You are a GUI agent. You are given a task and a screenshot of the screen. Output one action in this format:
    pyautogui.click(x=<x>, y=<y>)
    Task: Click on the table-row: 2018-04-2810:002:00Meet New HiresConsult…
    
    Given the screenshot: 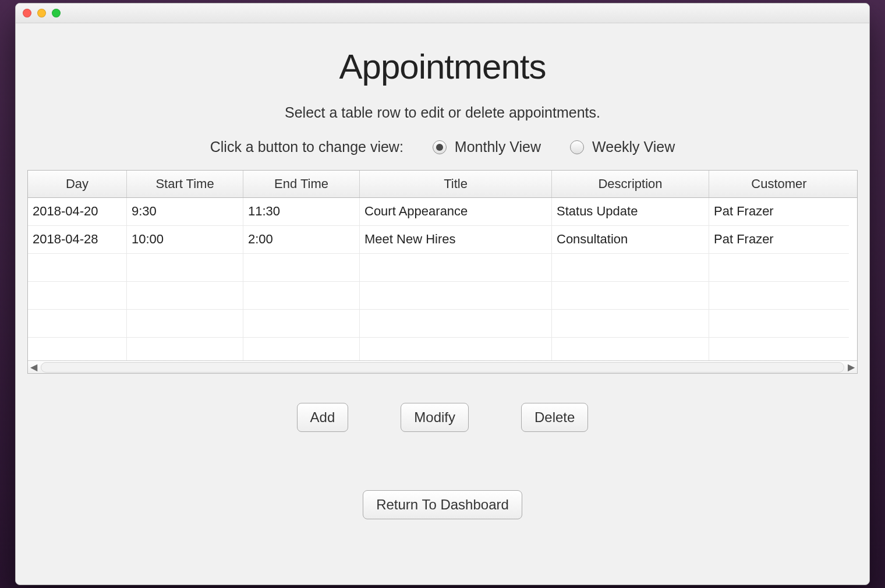 What is the action you would take?
    pyautogui.click(x=442, y=240)
    